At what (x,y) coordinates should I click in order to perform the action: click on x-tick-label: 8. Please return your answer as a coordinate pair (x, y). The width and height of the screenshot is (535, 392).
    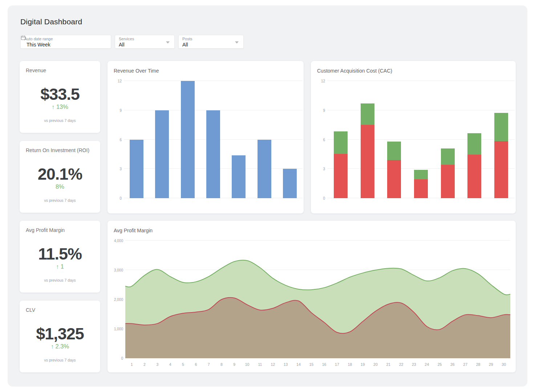
    Looking at the image, I should click on (222, 364).